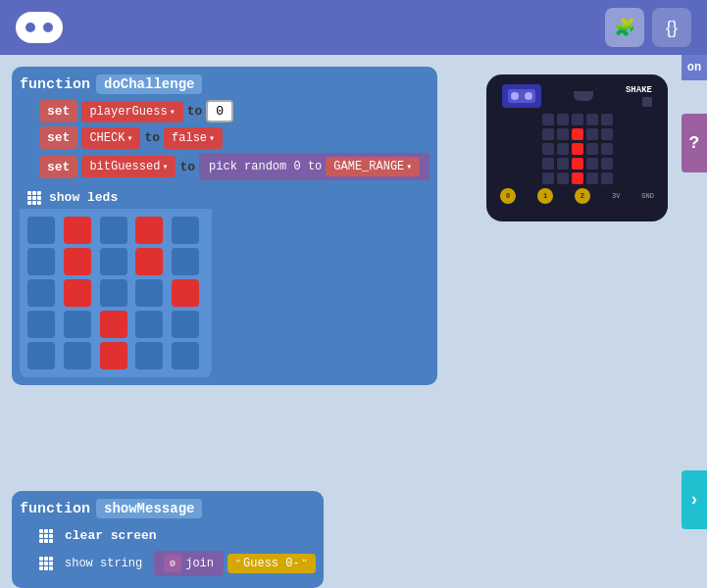 The height and width of the screenshot is (588, 707). I want to click on string-value: ❝ Guess 0- ❞, so click(272, 564).